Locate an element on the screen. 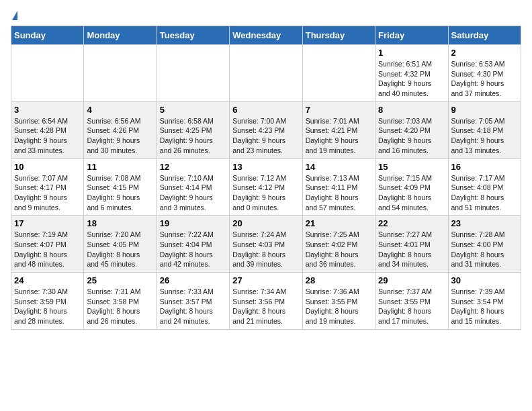  day-number: 17 is located at coordinates (47, 223).